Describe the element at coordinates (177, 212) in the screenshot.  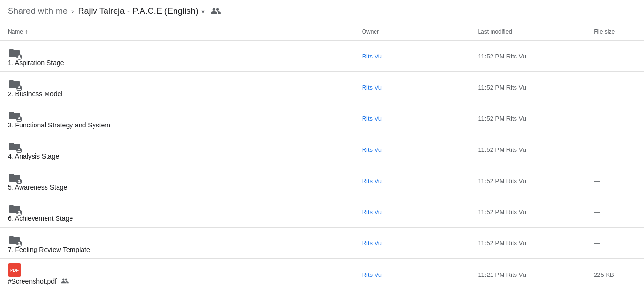
I see `file-name-cell: 6. Achievement Stage` at that location.